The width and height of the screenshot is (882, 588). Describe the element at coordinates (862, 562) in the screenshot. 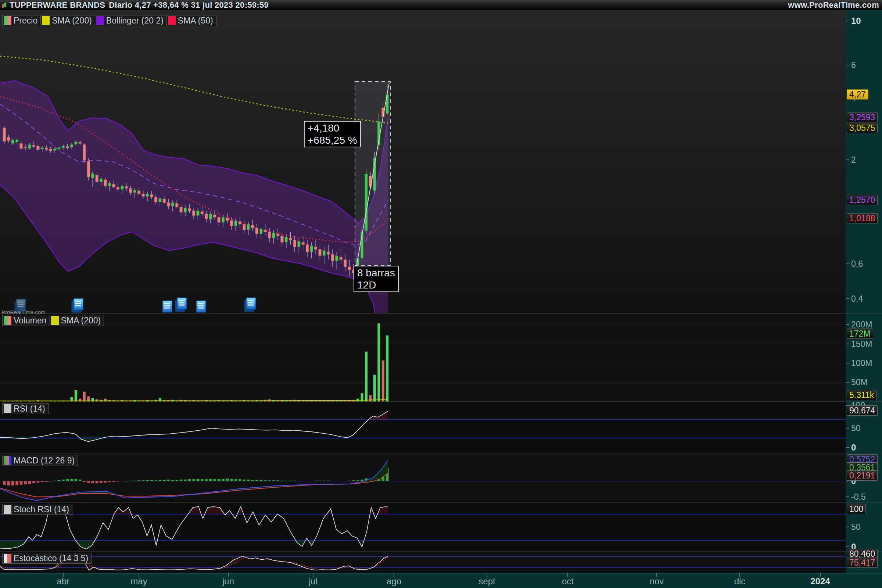

I see `axis-value-badge: 75,417` at that location.